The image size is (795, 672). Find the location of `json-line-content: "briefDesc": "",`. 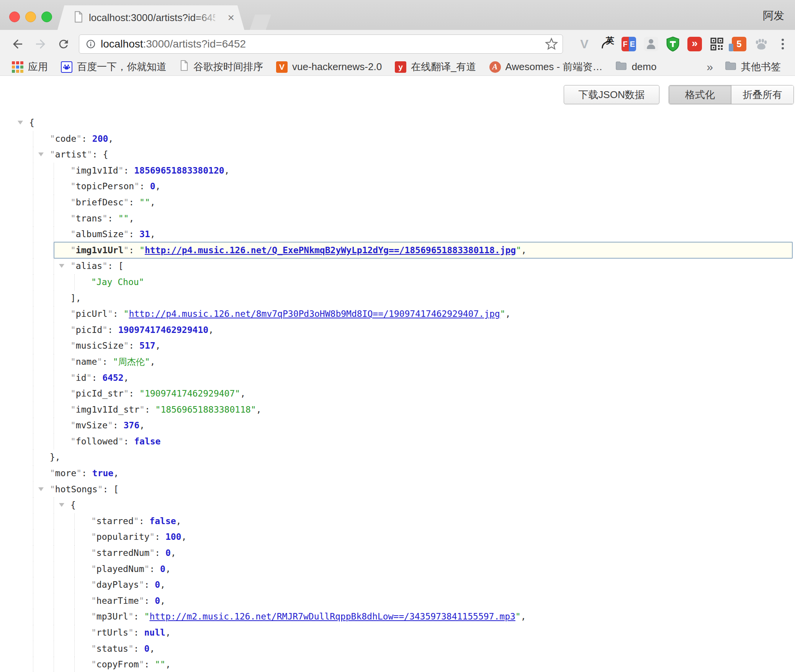

json-line-content: "briefDesc": "", is located at coordinates (113, 202).